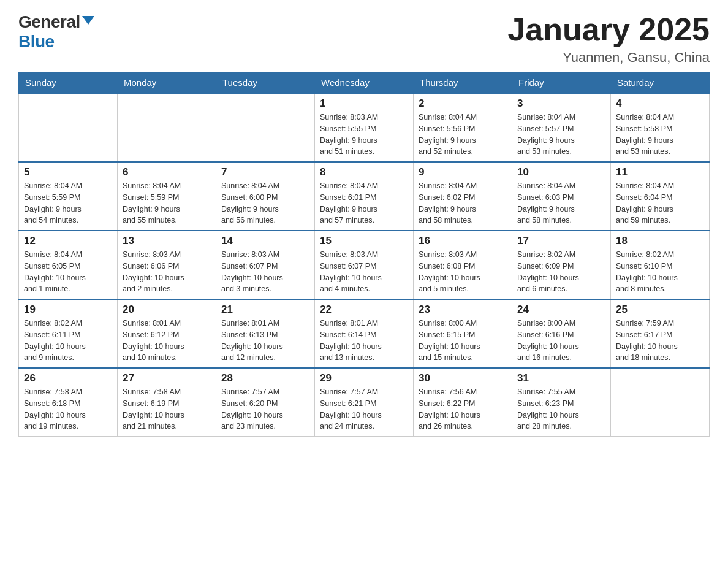  What do you see at coordinates (661, 265) in the screenshot?
I see `calendar-cell: 18Sunrise: 8:02 AMSunset: 6:10 PMDayligh…` at bounding box center [661, 265].